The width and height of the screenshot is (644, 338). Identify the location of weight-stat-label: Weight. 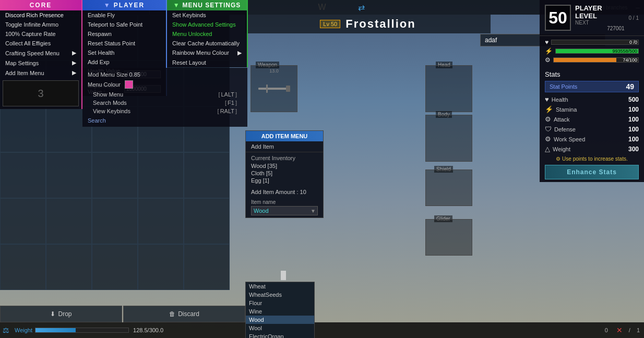
(562, 149).